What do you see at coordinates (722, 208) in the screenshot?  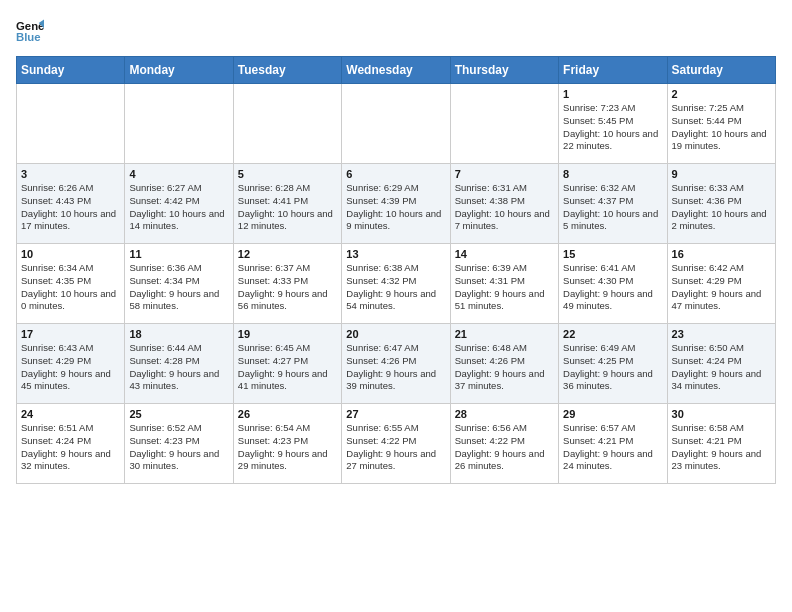 I see `day-info: Sunrise: 6:33 AM Sunset: 4:36 PM Dayligh…` at bounding box center [722, 208].